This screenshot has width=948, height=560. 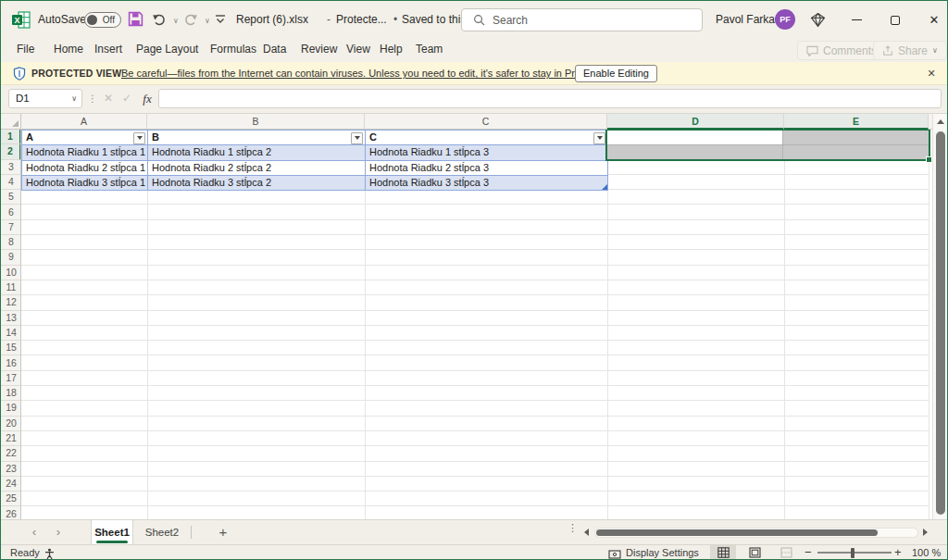 I want to click on cell-A2: Hodnota Riadku 1 stĺpca 1, so click(x=85, y=153).